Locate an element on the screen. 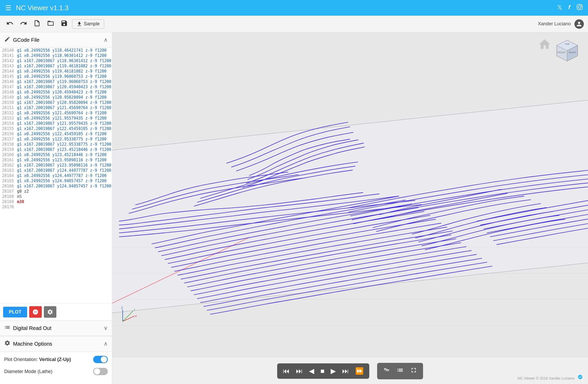 This screenshot has width=588, height=384. gcode-line: 28153g1 x0.24992556 y121.95579435 z-9 f1… is located at coordinates (56, 118).